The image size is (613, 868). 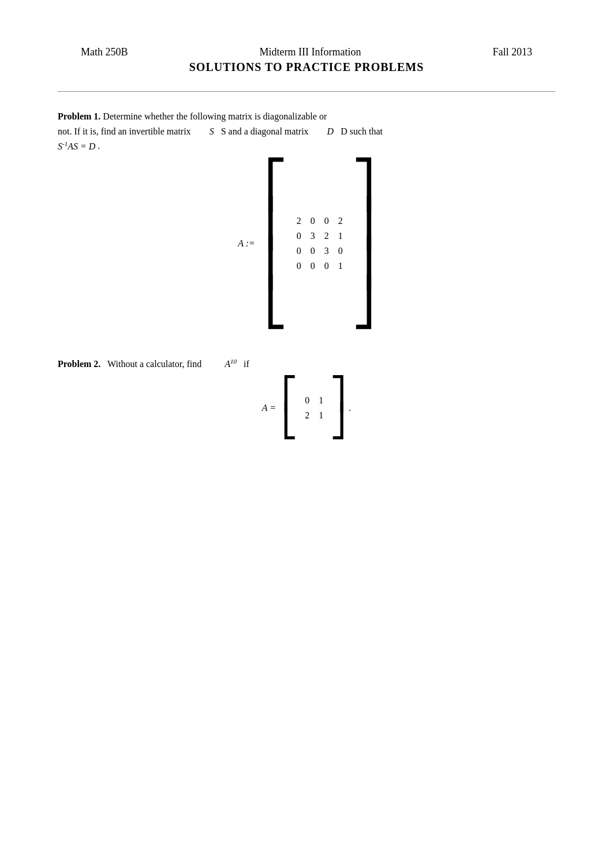 I want to click on problem-1-label: Problem 1., so click(x=79, y=117).